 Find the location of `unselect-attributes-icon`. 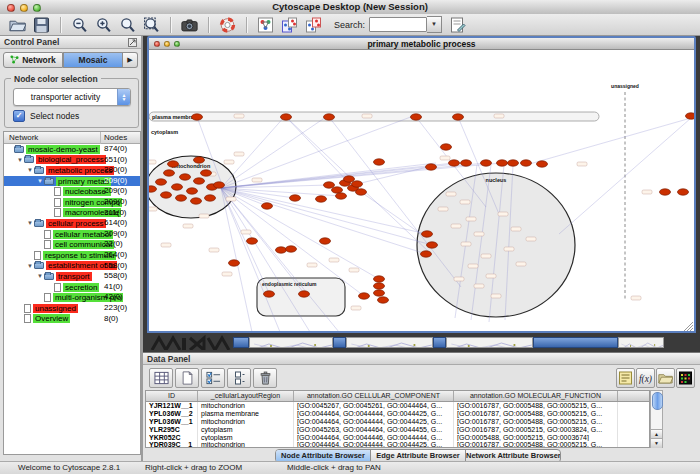

unselect-attributes-icon is located at coordinates (239, 378).